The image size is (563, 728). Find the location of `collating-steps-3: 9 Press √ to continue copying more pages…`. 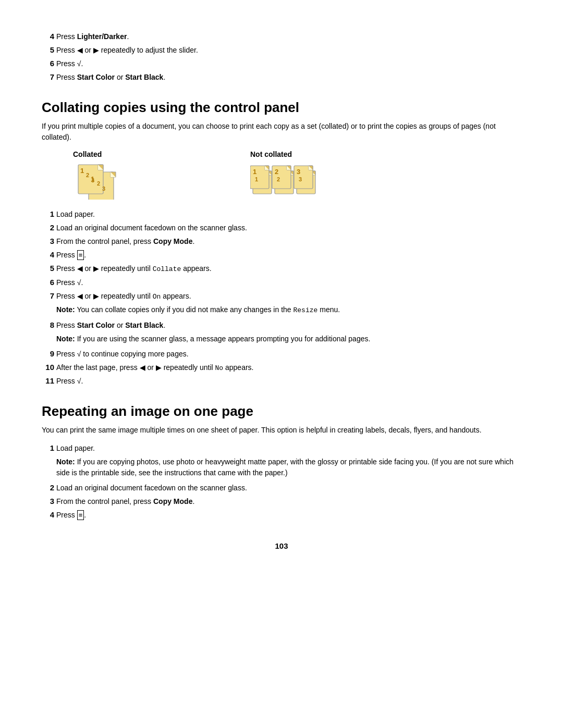

collating-steps-3: 9 Press √ to continue copying more pages… is located at coordinates (282, 368).